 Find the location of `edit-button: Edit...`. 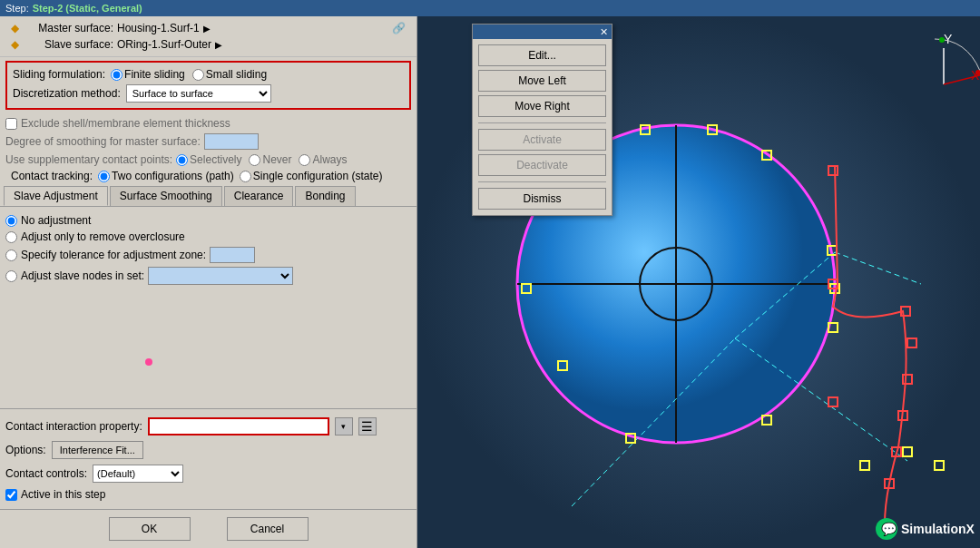

edit-button: Edit... is located at coordinates (543, 55).